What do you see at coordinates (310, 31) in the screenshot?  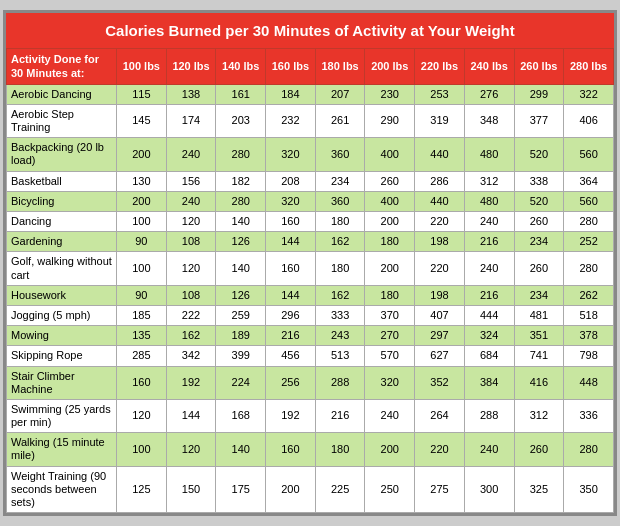 I see `main-title: Calories Burned per 30 Minutes of Activi…` at bounding box center [310, 31].